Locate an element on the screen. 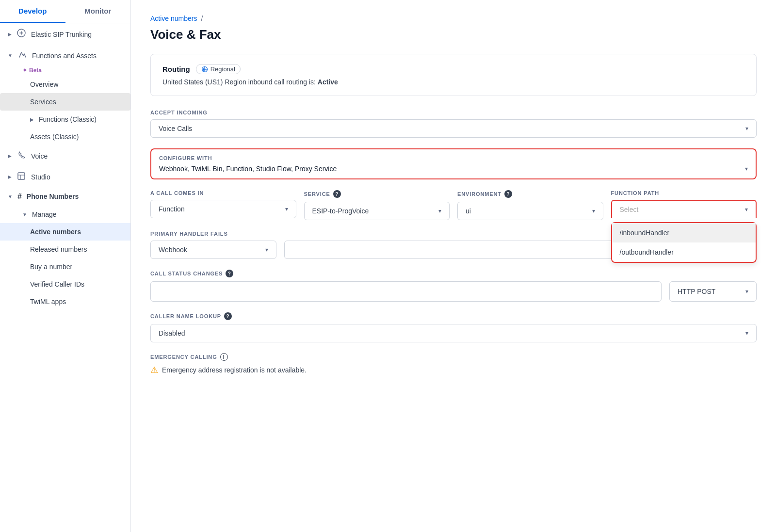 The height and width of the screenshot is (532, 776). functions-assets-icon is located at coordinates (22, 55).